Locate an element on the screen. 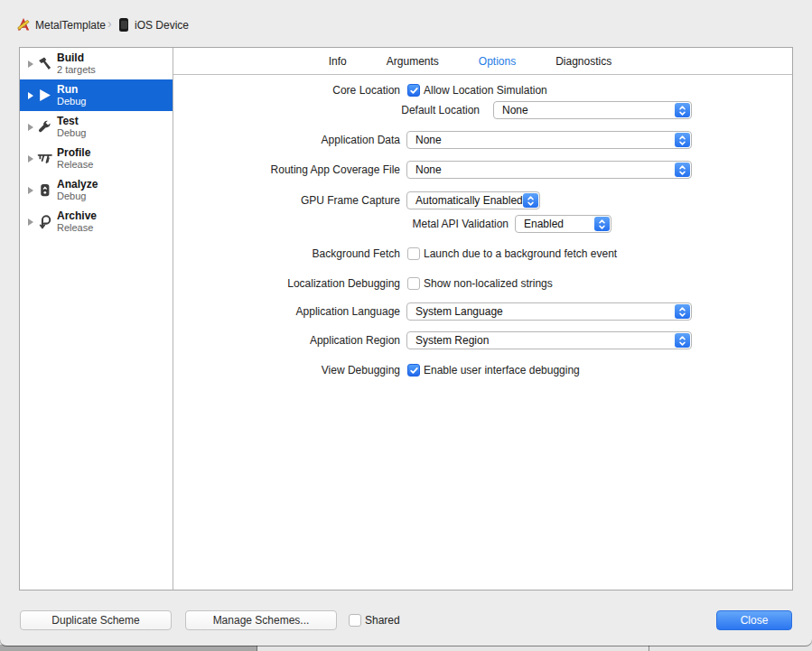 This screenshot has height=651, width=812. caliper-icon is located at coordinates (45, 159).